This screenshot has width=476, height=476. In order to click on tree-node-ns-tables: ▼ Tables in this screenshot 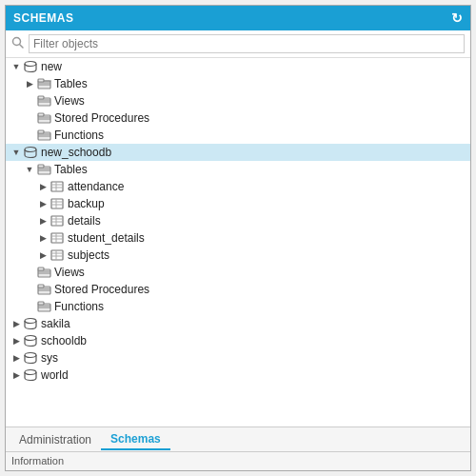, I will do `click(238, 169)`.